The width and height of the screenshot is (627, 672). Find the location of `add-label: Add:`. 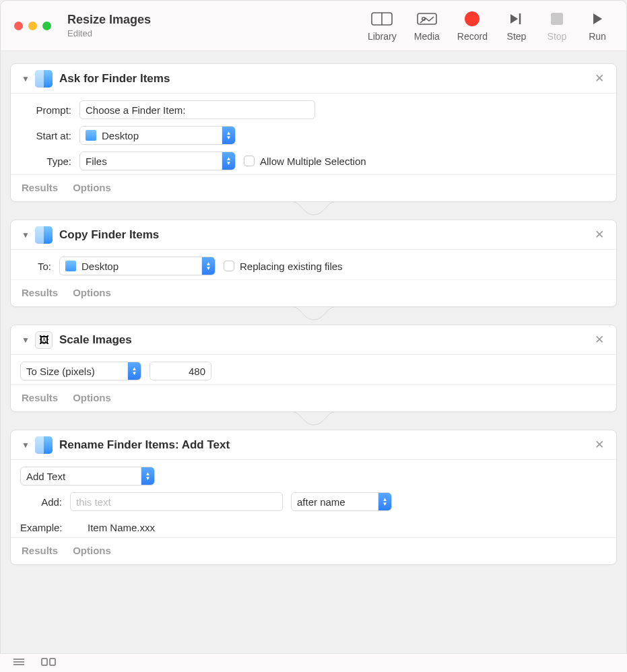

add-label: Add: is located at coordinates (41, 502).